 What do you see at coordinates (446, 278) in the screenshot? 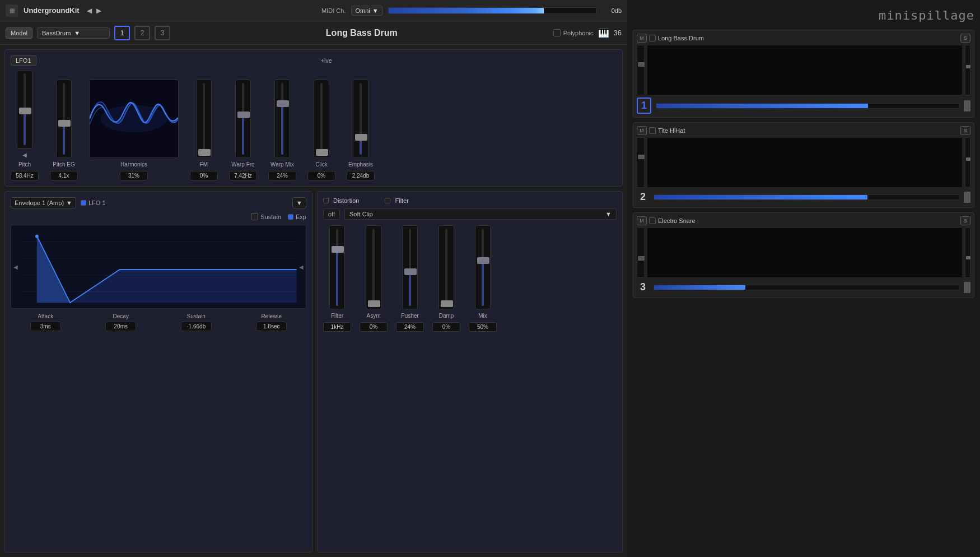
I see `damp-fader-group: Damp 0%` at bounding box center [446, 278].